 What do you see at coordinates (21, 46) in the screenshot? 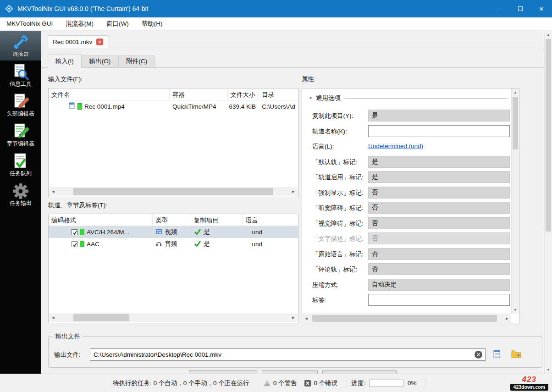
I see `sidebar-item-multiplexer: 混流器` at bounding box center [21, 46].